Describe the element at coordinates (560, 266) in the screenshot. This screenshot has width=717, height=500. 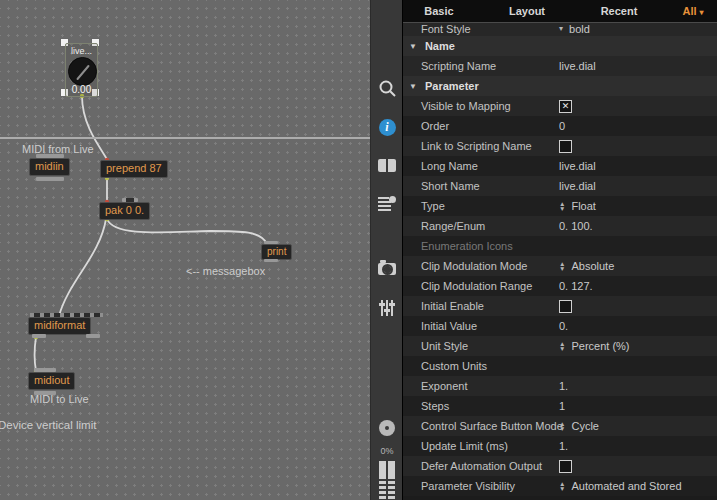
I see `inspector-row: Clip Modulation Mode▲▼Absolute` at that location.